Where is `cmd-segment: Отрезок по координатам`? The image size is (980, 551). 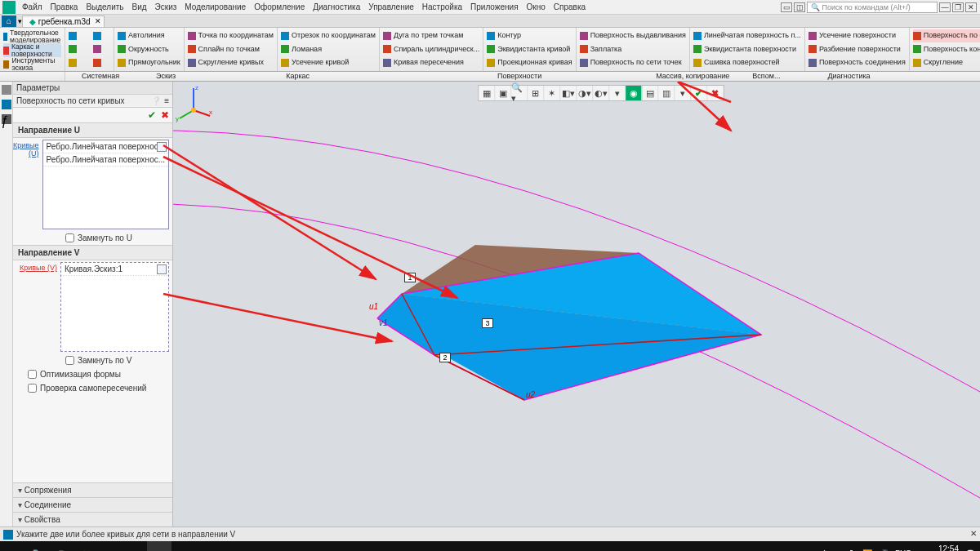 cmd-segment: Отрезок по координатам is located at coordinates (328, 36).